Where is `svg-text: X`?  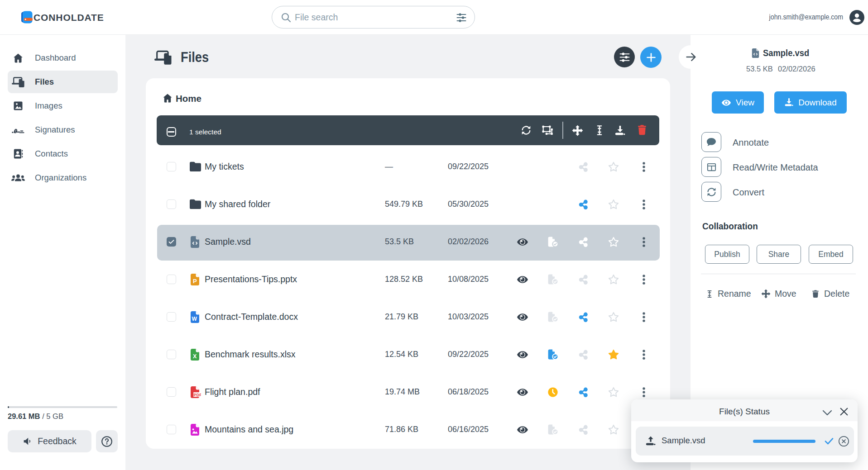
svg-text: X is located at coordinates (195, 356).